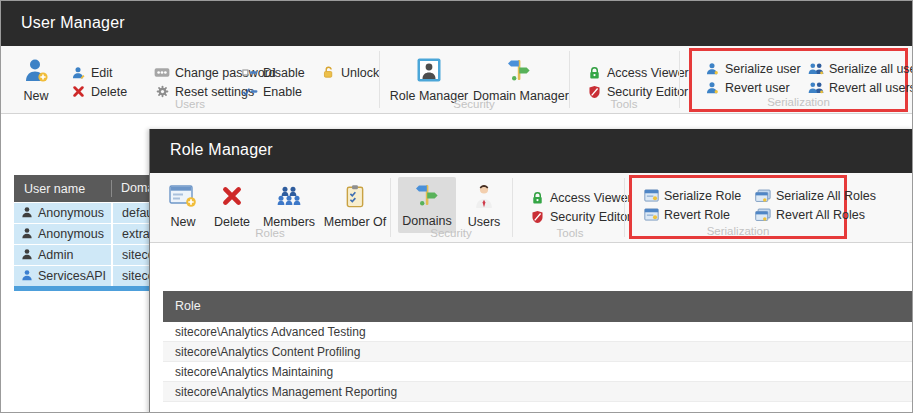 The width and height of the screenshot is (913, 413). What do you see at coordinates (712, 88) in the screenshot?
I see `revert-user-icon` at bounding box center [712, 88].